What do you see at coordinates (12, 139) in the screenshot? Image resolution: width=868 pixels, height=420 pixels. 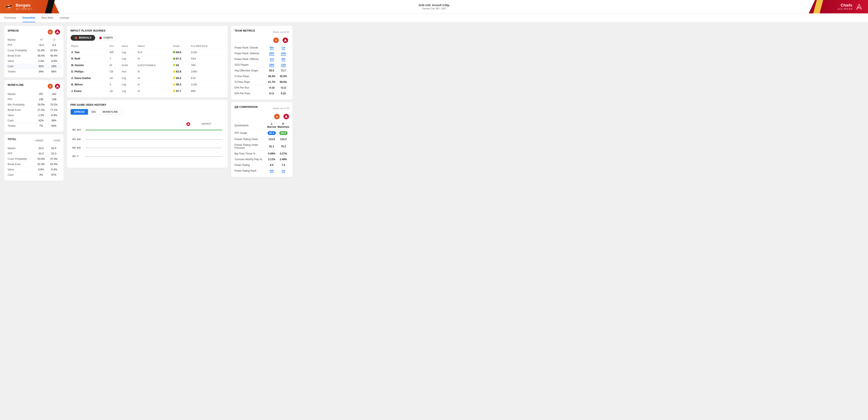 I see `total-title: TOTAL` at bounding box center [12, 139].